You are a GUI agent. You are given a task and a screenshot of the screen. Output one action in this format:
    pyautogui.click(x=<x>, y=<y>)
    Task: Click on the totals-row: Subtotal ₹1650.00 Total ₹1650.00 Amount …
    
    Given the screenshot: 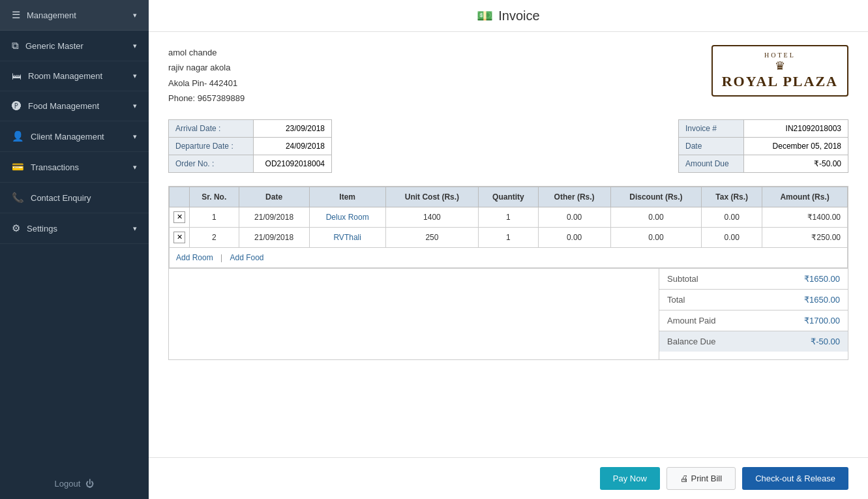 What is the action you would take?
    pyautogui.click(x=509, y=314)
    